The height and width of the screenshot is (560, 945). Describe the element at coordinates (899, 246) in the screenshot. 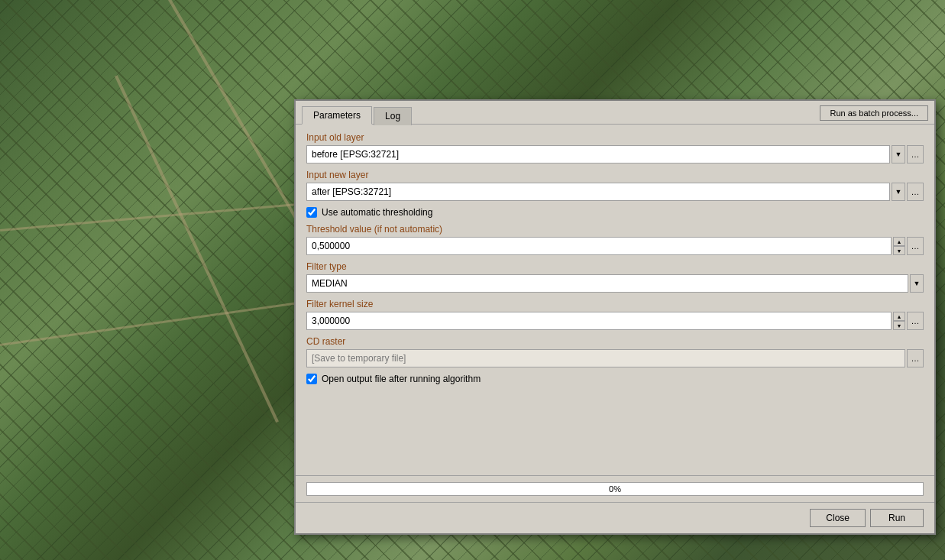

I see `threshold-spinners: ▲ ▼` at that location.